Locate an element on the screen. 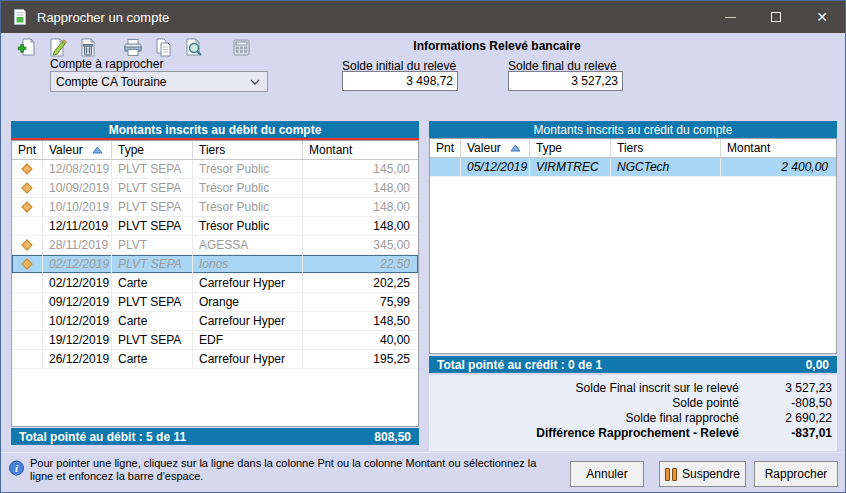 The height and width of the screenshot is (493, 846). montant-cell: 195,25 is located at coordinates (360, 359).